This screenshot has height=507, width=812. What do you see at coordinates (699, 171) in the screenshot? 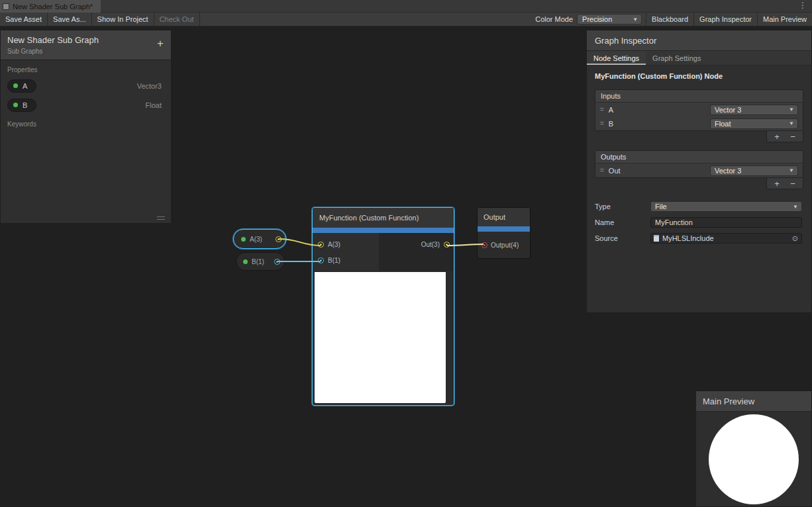
I see `outputs-row-out: = Out Vector 3 ▼` at bounding box center [699, 171].